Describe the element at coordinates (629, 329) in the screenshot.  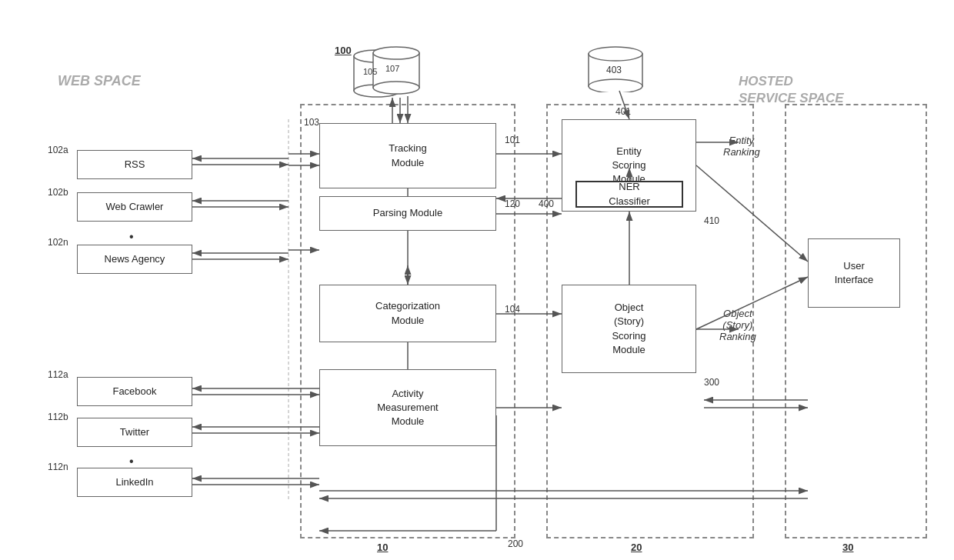
I see `object-scoring-box: Object (Story) Scoring Module` at that location.